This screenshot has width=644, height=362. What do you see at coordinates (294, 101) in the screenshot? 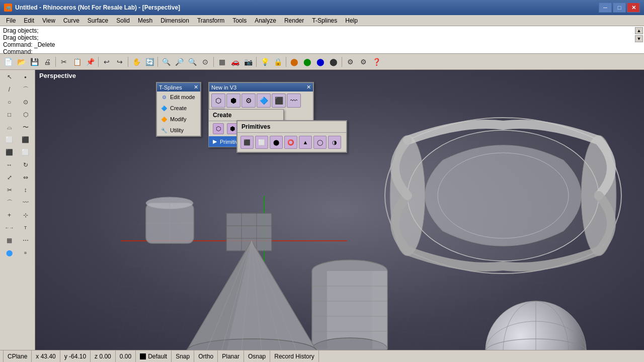
I see `newv3-icon-6: 〰` at bounding box center [294, 101].